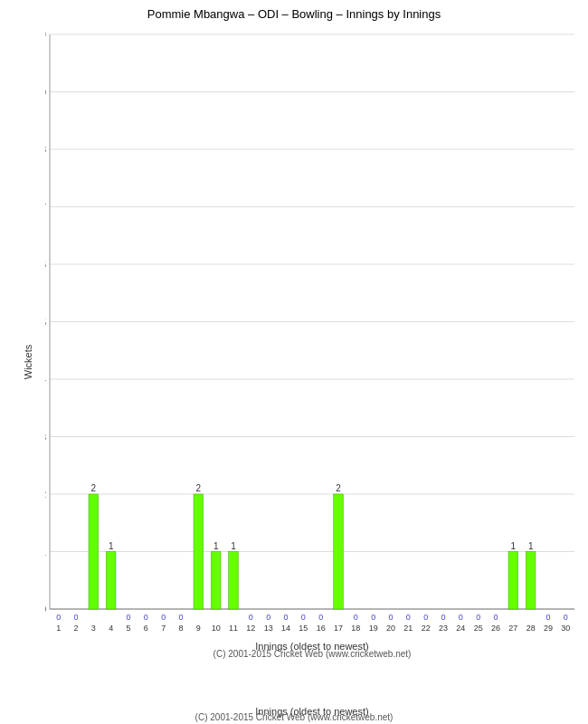  Describe the element at coordinates (531, 628) in the screenshot. I see `svg-text: 28` at that location.